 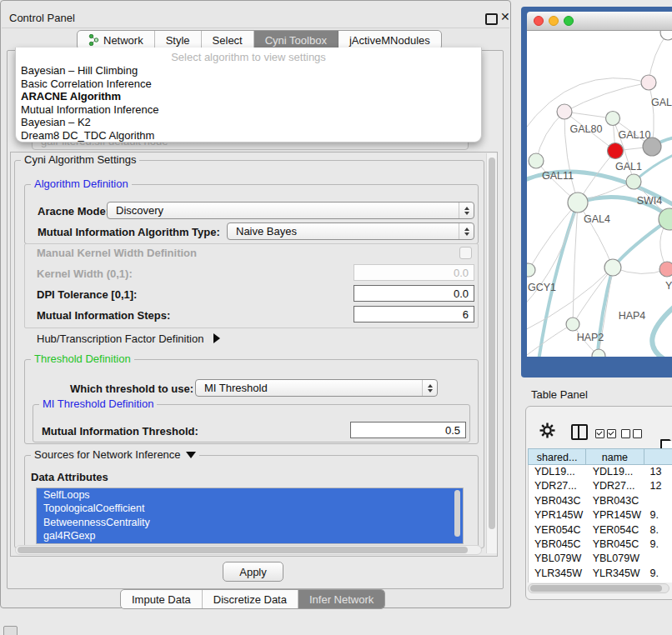 I want to click on table-row: YIL052CYIL052C9, so click(x=600, y=582).